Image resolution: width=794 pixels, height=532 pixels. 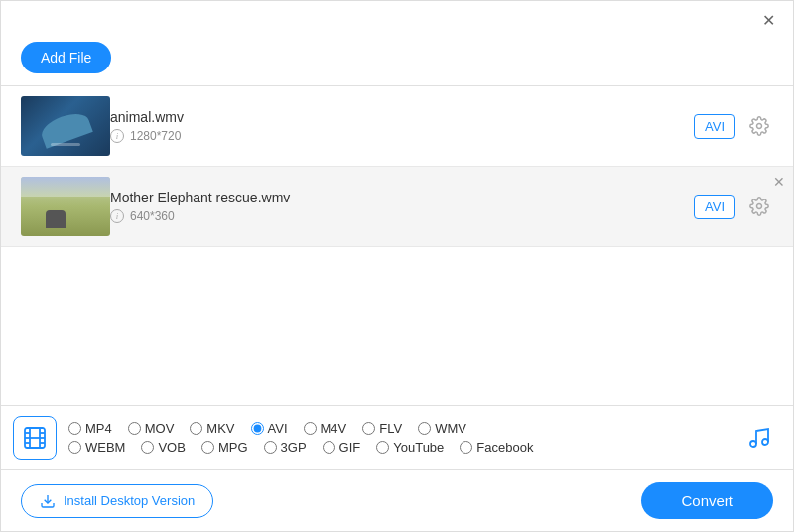 I want to click on radio-vob: VOB, so click(x=163, y=447).